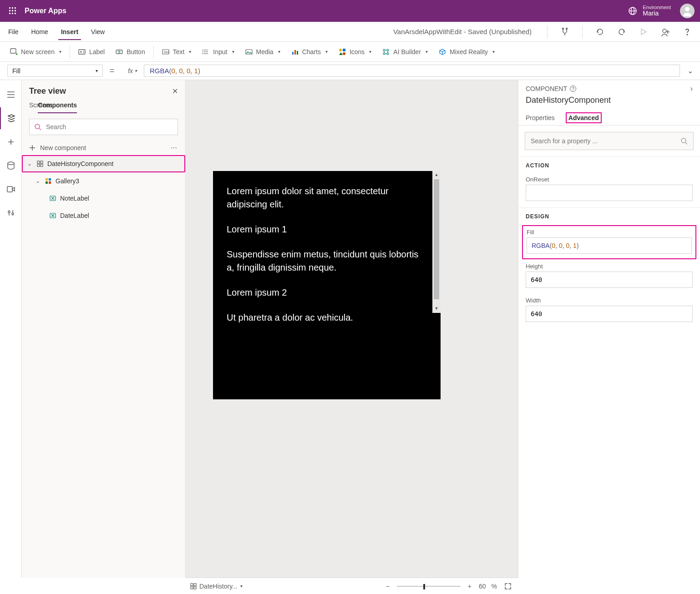 The width and height of the screenshot is (700, 594). Describe the element at coordinates (130, 52) in the screenshot. I see `button-button: Button` at that location.